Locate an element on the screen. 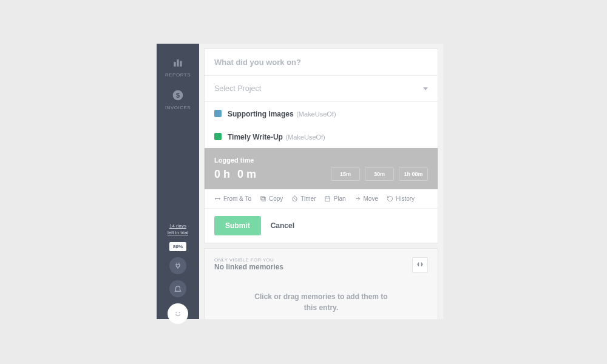  memories-empty-line: Click or drag memories to add them to is located at coordinates (320, 297).